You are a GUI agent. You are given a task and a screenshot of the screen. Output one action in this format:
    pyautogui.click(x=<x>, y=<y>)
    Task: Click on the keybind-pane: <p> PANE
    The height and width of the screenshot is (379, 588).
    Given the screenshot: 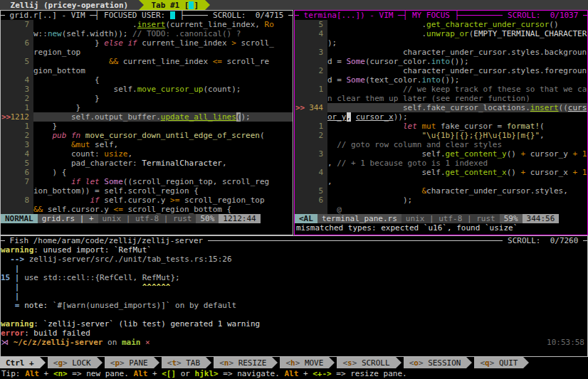 What is the action you would take?
    pyautogui.click(x=130, y=363)
    